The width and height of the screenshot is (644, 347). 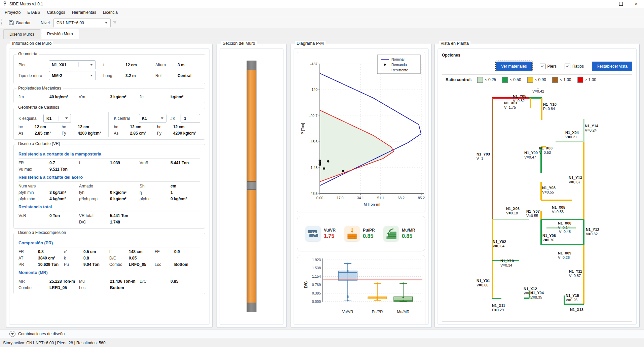 What do you see at coordinates (49, 163) in the screenshot?
I see `field-pair: FR0.7` at bounding box center [49, 163].